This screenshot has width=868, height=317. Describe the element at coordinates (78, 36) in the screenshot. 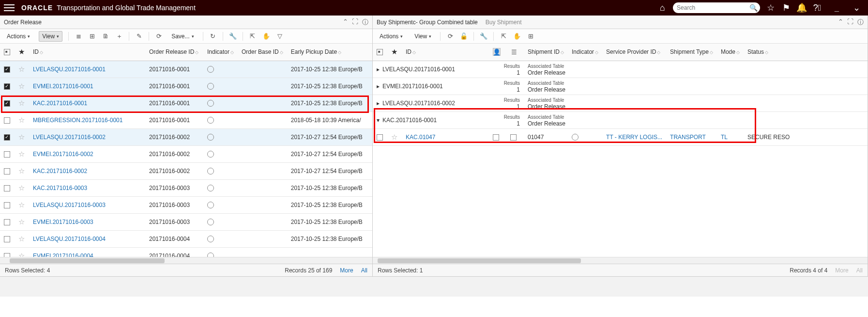

I see `format-icon: ≣` at that location.